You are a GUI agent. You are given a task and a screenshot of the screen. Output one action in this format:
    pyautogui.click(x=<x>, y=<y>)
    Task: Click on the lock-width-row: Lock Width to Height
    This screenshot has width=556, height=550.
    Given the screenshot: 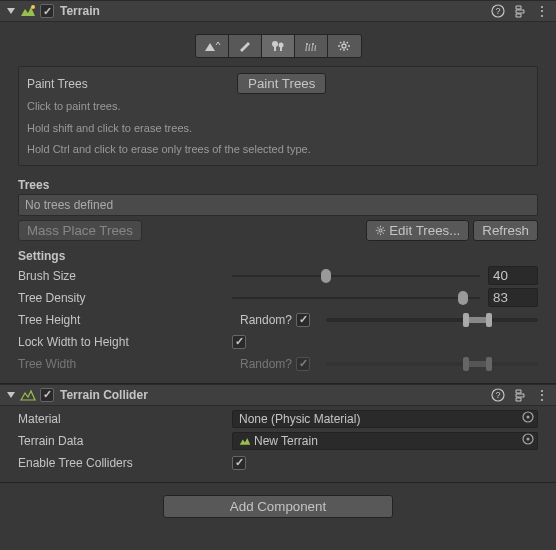 What is the action you would take?
    pyautogui.click(x=278, y=342)
    